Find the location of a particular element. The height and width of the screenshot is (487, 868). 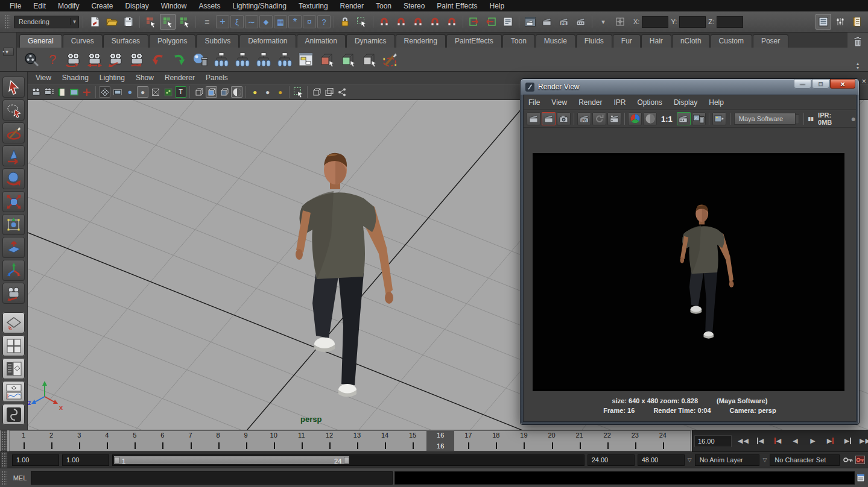

win-maximize-icon: □ is located at coordinates (820, 84).